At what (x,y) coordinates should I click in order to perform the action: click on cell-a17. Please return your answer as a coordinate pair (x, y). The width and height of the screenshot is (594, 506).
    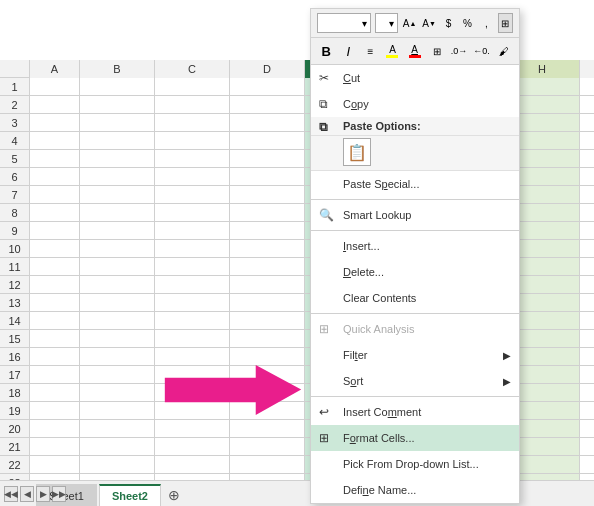
    Looking at the image, I should click on (55, 375).